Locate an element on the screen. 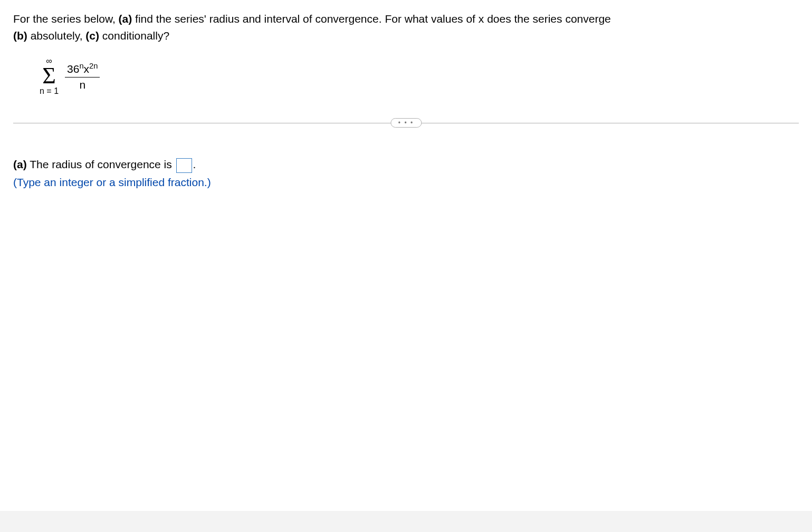 Image resolution: width=812 pixels, height=532 pixels. series-expression: ∞ Σ n = 1 36nx2n n is located at coordinates (419, 76).